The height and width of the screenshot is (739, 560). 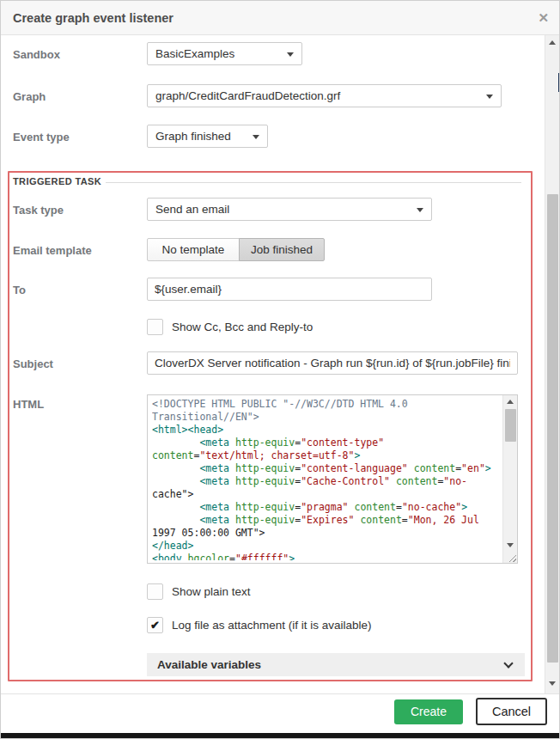 What do you see at coordinates (155, 626) in the screenshot?
I see `log-attachment-checkbox: ✔` at bounding box center [155, 626].